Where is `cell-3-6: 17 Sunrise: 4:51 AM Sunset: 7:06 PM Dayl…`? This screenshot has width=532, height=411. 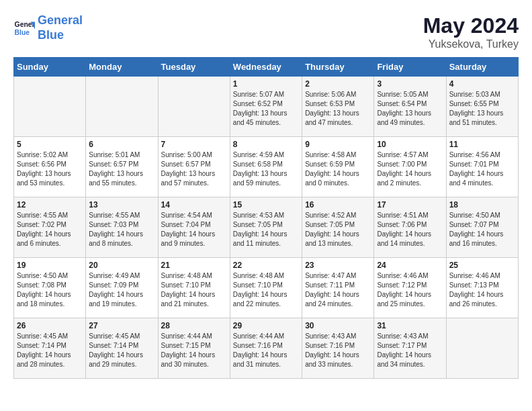
cell-3-6: 17 Sunrise: 4:51 AM Sunset: 7:06 PM Dayl… is located at coordinates (410, 228).